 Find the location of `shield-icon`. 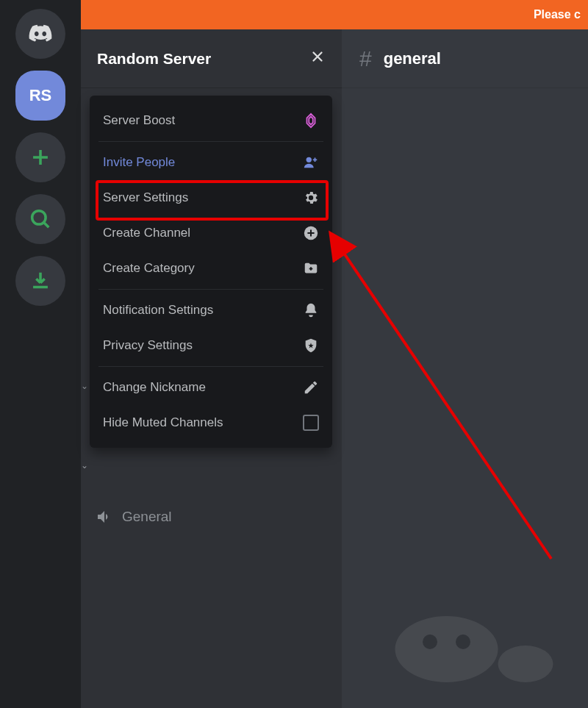

shield-icon is located at coordinates (311, 346).